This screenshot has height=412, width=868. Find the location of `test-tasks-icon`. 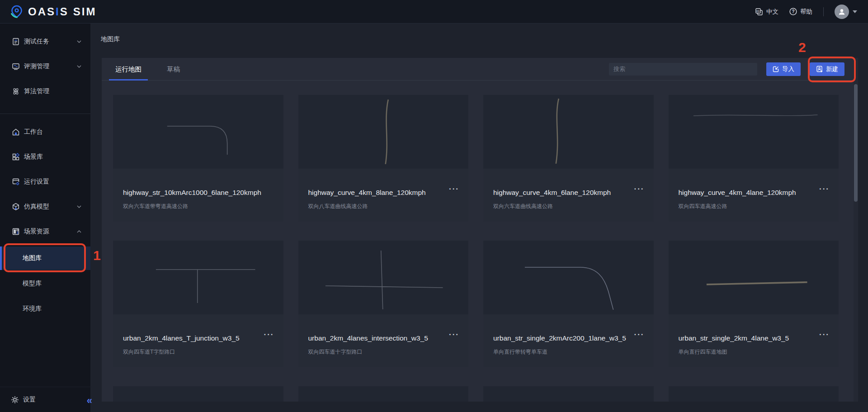

test-tasks-icon is located at coordinates (16, 42).